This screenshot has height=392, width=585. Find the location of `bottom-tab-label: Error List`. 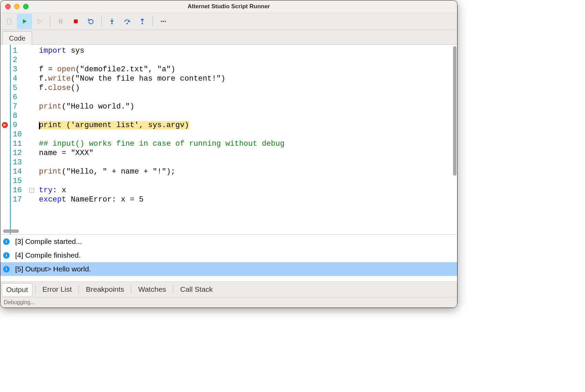

bottom-tab-label: Error List is located at coordinates (57, 289).